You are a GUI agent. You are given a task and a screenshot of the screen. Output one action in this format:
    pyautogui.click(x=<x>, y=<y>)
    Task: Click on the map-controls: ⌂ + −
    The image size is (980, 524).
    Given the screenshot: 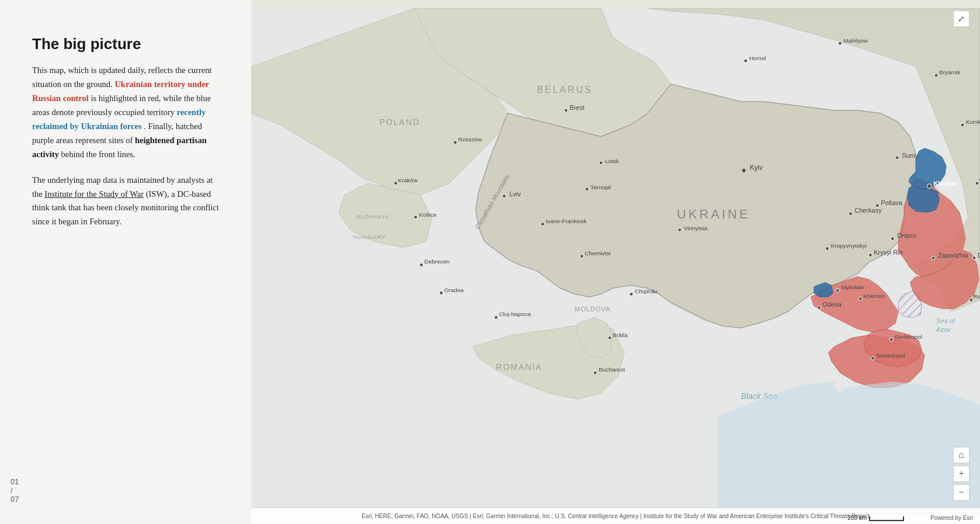 What is the action you would take?
    pyautogui.click(x=961, y=474)
    